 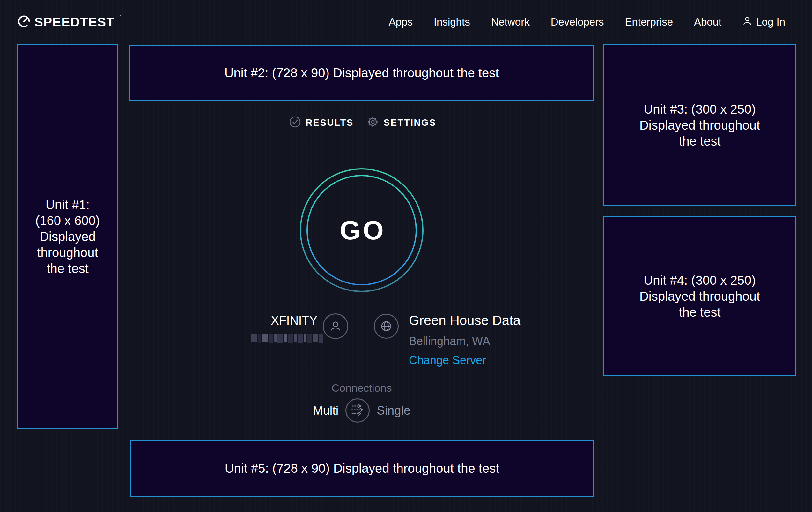 I want to click on ad-unit-3-text: Unit #3: (300 x 250) Displayed throughou…, so click(x=700, y=125).